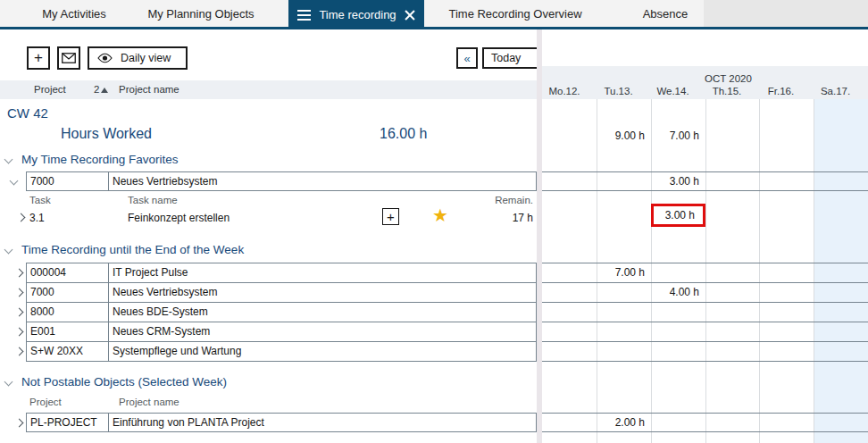 The width and height of the screenshot is (868, 443). I want to click on project-name-cell: Neues CRM-System, so click(322, 332).